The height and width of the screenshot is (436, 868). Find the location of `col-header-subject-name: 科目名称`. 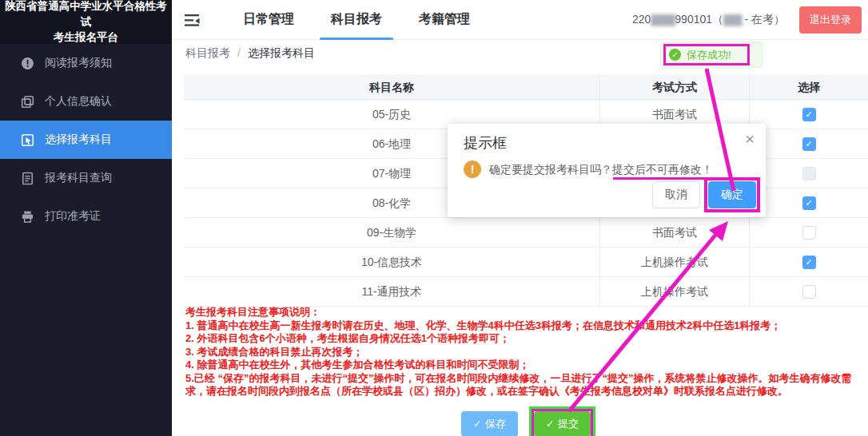

col-header-subject-name: 科目名称 is located at coordinates (392, 87).